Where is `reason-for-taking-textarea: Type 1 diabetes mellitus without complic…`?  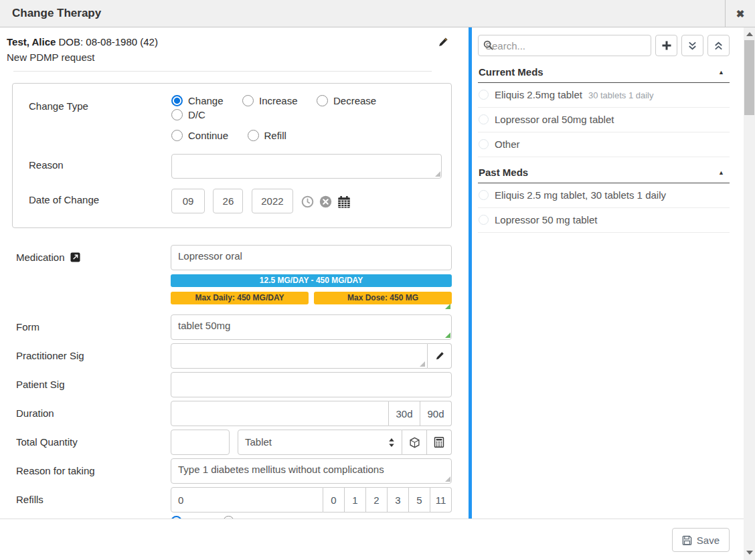
reason-for-taking-textarea: Type 1 diabetes mellitus without complic… is located at coordinates (311, 471).